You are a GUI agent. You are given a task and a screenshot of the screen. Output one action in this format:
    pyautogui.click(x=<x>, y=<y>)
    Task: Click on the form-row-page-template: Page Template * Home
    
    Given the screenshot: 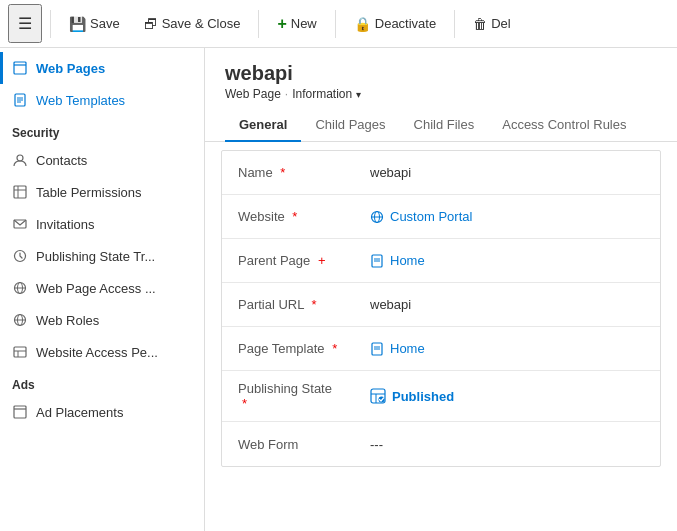 What is the action you would take?
    pyautogui.click(x=441, y=349)
    